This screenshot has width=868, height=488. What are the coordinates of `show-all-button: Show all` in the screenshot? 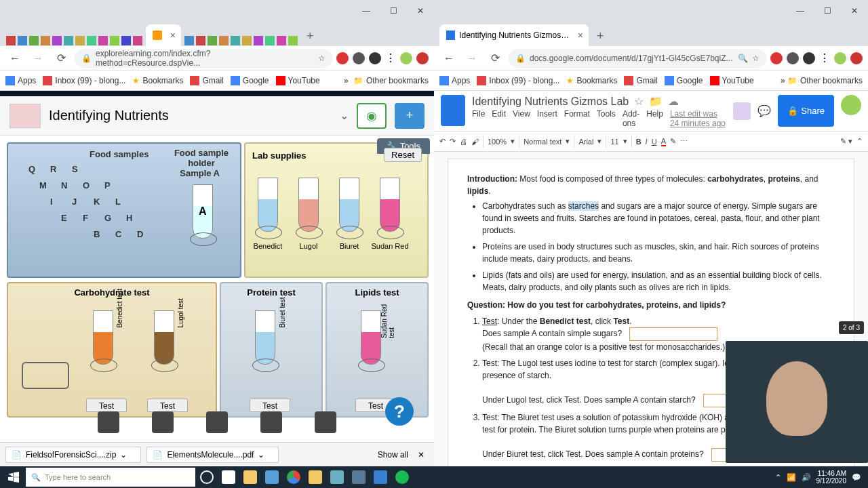 It's located at (393, 455).